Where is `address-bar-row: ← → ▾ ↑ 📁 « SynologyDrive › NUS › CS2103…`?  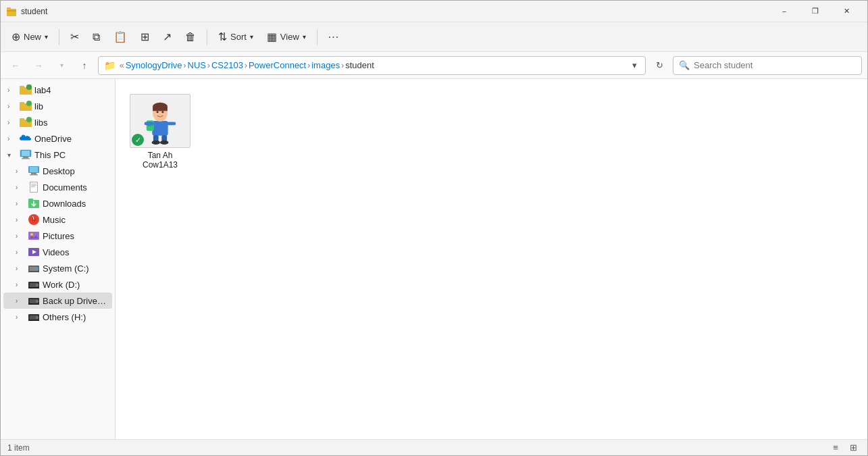 address-bar-row: ← → ▾ ↑ 📁 « SynologyDrive › NUS › CS2103… is located at coordinates (434, 66).